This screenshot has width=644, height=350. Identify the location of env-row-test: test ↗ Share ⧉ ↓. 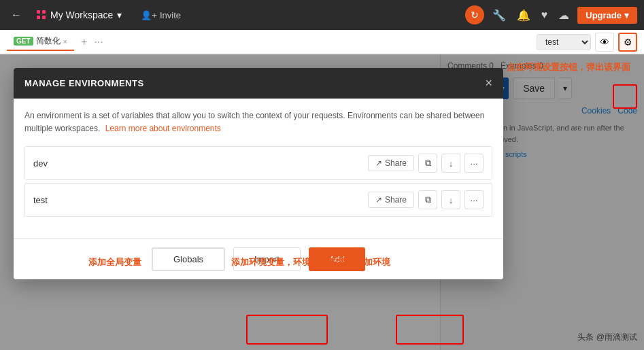
(258, 200).